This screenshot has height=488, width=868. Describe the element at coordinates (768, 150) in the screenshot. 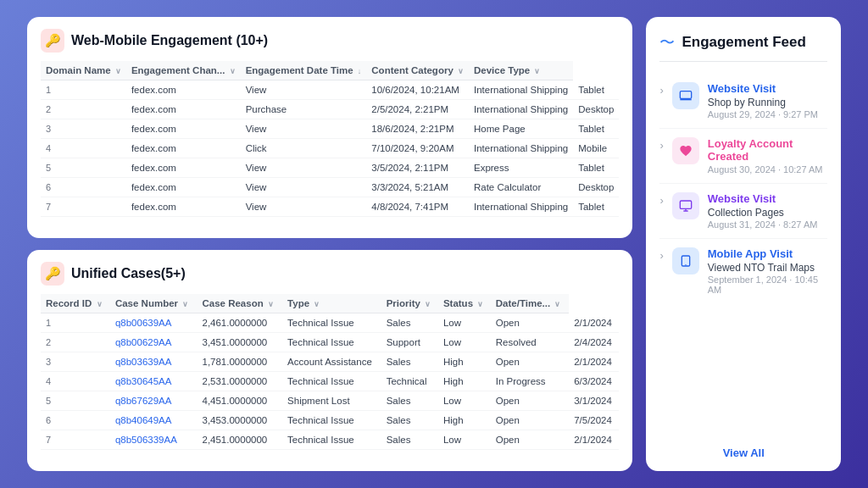

I see `feed-item-title: Loyalty Account Created` at that location.